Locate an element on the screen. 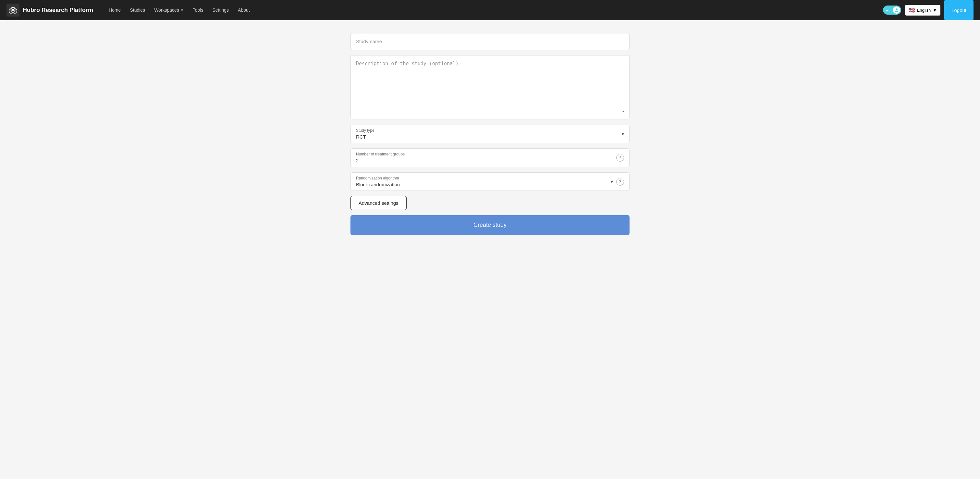 Image resolution: width=980 pixels, height=479 pixels. logout-button: Logout is located at coordinates (959, 10).